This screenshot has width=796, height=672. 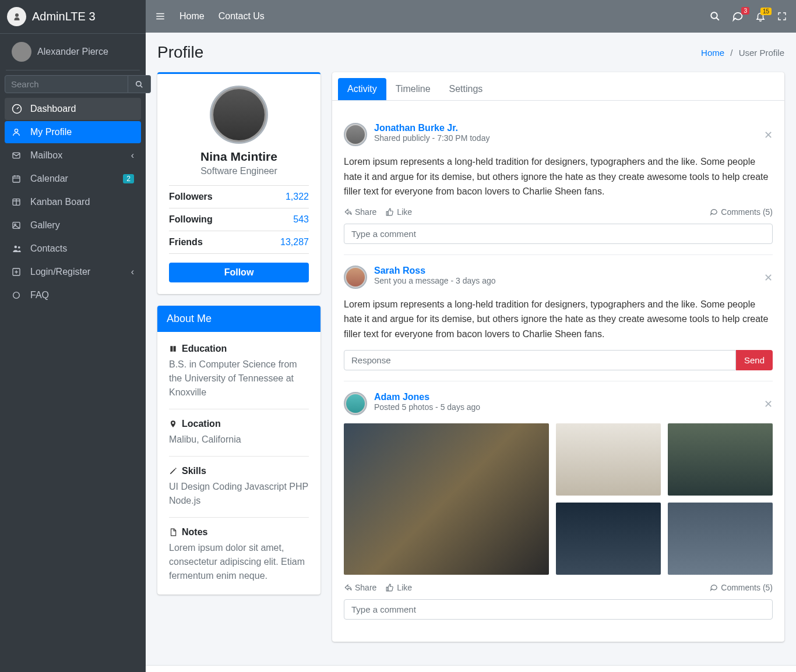 What do you see at coordinates (713, 52) in the screenshot?
I see `breadcrumb-home: Home` at bounding box center [713, 52].